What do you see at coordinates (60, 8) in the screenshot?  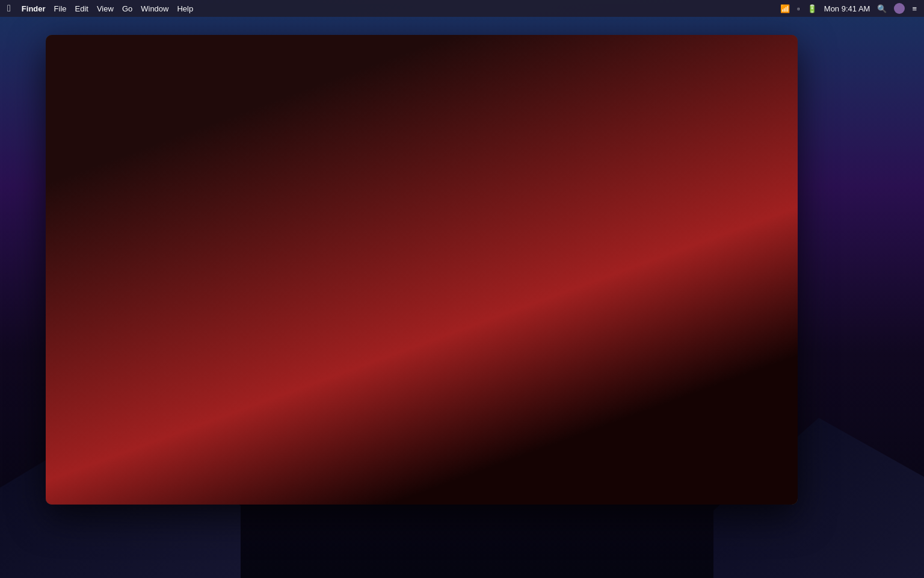 I see `menubar-file: File` at bounding box center [60, 8].